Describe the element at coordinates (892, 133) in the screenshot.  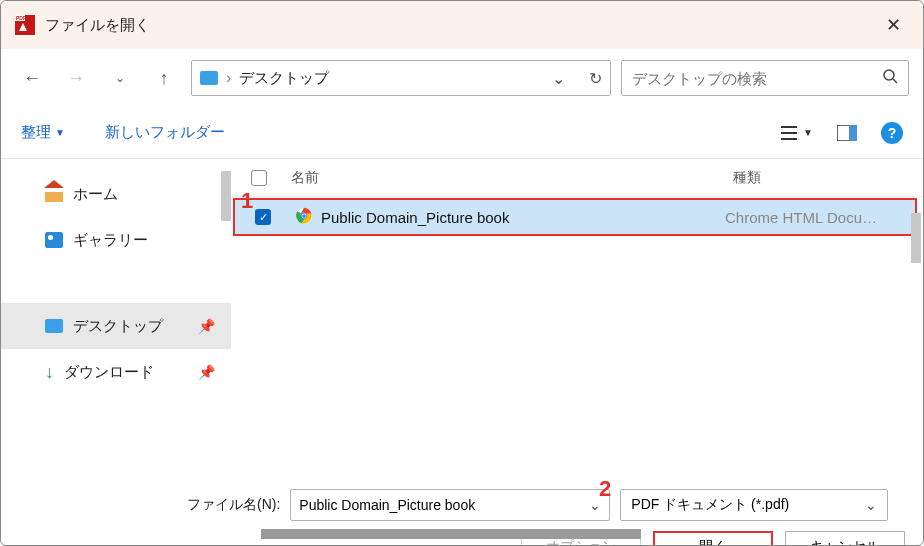
I see `help-button: ?` at that location.